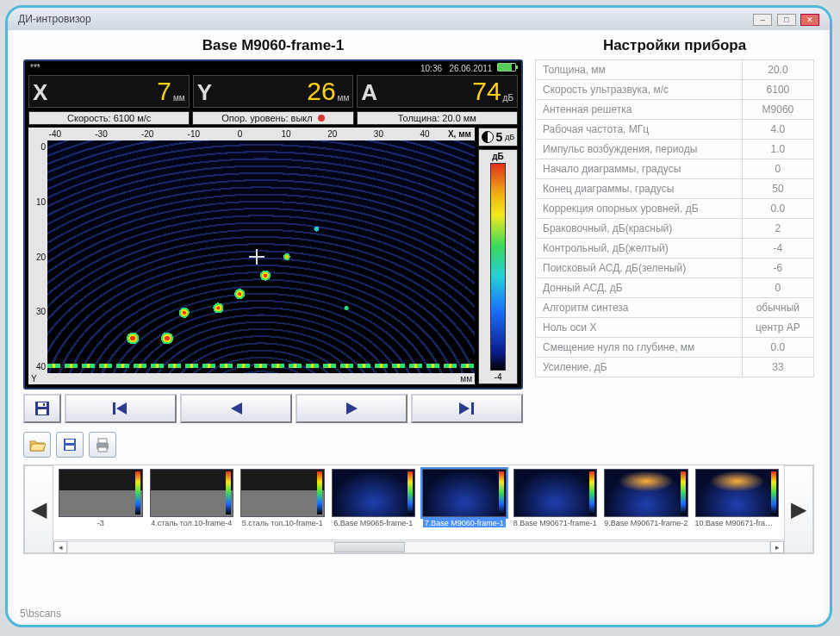 The height and width of the screenshot is (636, 840). What do you see at coordinates (192, 498) in the screenshot?
I see `thumbnail: 4.сталь тол.10-frame-4` at bounding box center [192, 498].